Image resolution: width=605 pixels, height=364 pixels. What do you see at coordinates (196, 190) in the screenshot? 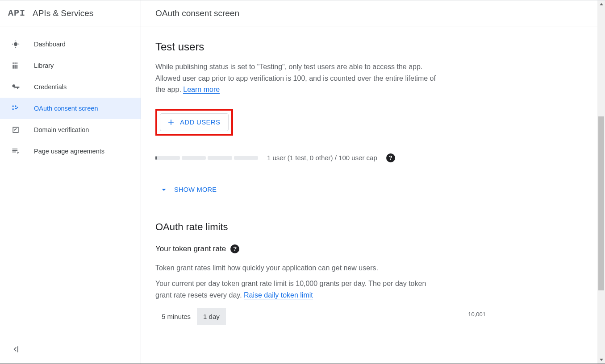
I see `show-more-label: SHOW MORE` at bounding box center [196, 190].